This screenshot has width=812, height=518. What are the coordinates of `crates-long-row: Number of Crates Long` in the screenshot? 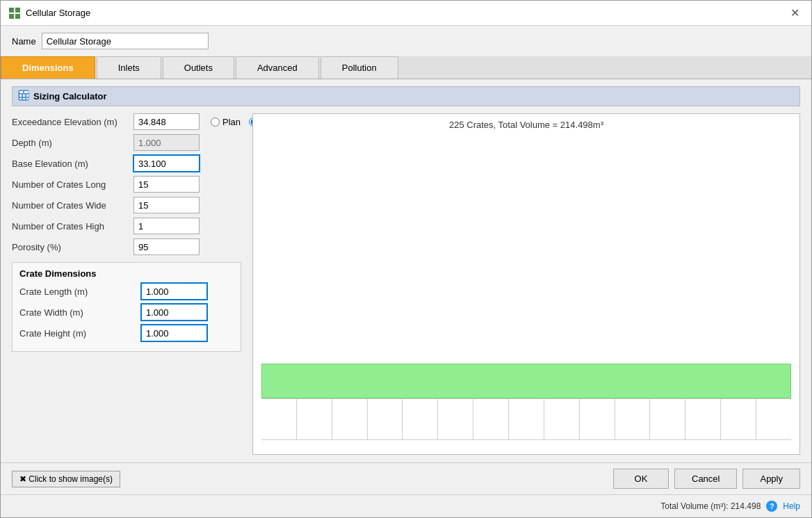 It's located at (127, 184).